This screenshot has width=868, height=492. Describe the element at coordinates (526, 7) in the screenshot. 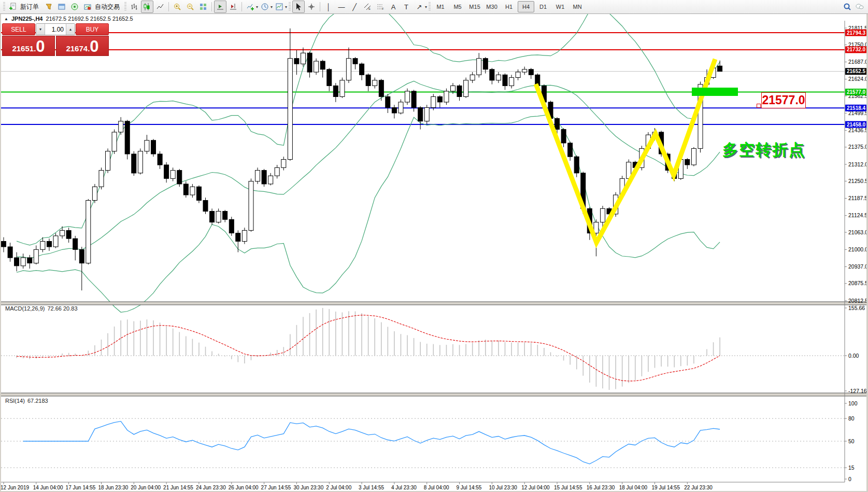

I see `timeframe-h4-button: H4` at that location.